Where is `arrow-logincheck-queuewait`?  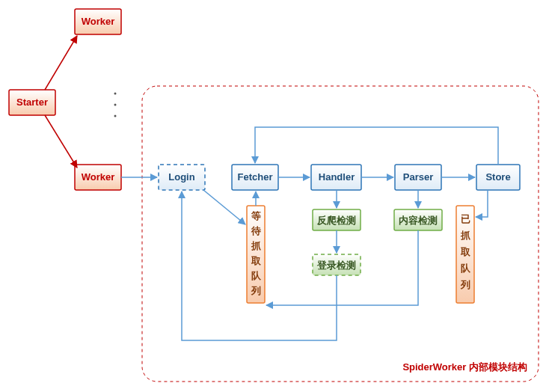
arrow-logincheck-queuewait is located at coordinates (301, 290).